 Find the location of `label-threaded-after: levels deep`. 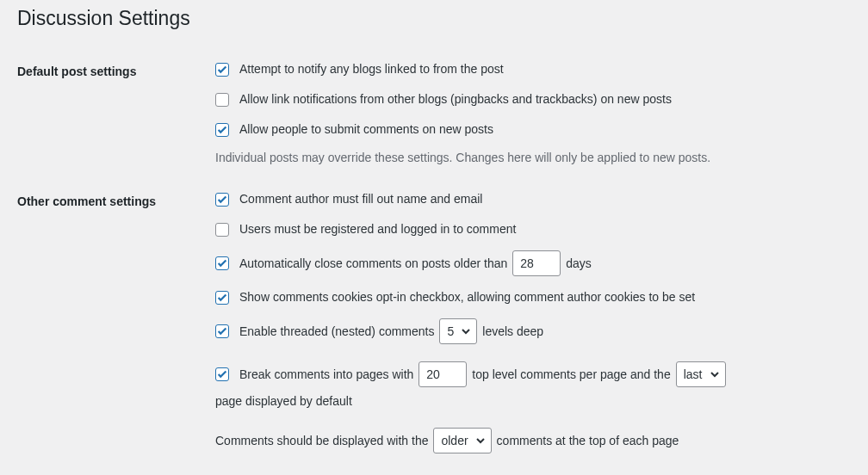

label-threaded-after: levels deep is located at coordinates (513, 332).